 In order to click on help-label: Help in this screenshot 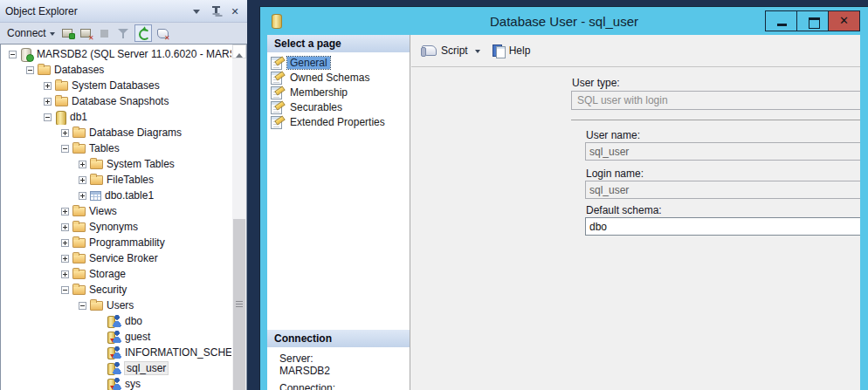, I will do `click(520, 51)`.